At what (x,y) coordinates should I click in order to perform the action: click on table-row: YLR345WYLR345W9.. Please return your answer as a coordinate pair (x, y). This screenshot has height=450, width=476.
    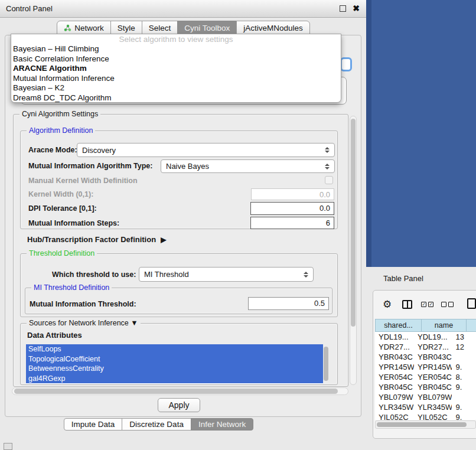
    Looking at the image, I should click on (425, 407).